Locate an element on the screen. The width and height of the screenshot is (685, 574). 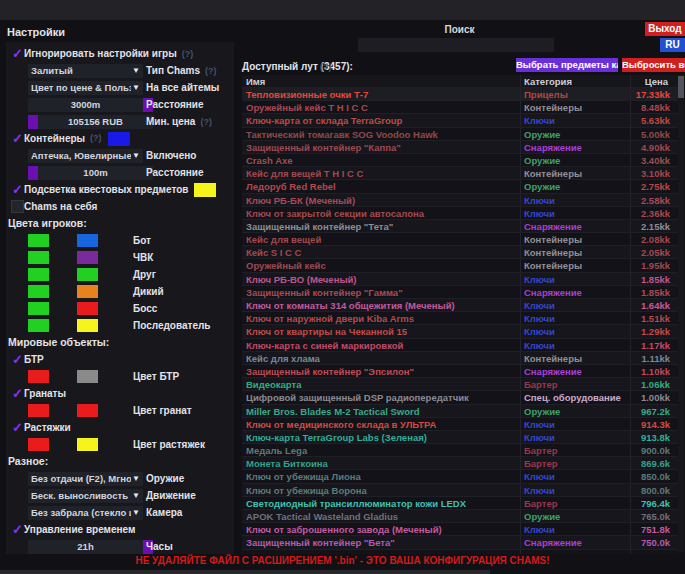
loot-row: Защищенный контейнер "Тета"Снаряжение2.1… is located at coordinates (460, 226).